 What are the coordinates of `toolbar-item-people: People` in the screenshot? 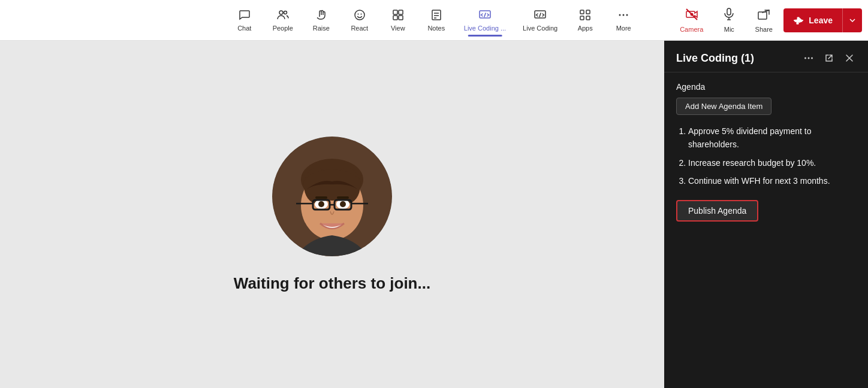 It's located at (283, 20).